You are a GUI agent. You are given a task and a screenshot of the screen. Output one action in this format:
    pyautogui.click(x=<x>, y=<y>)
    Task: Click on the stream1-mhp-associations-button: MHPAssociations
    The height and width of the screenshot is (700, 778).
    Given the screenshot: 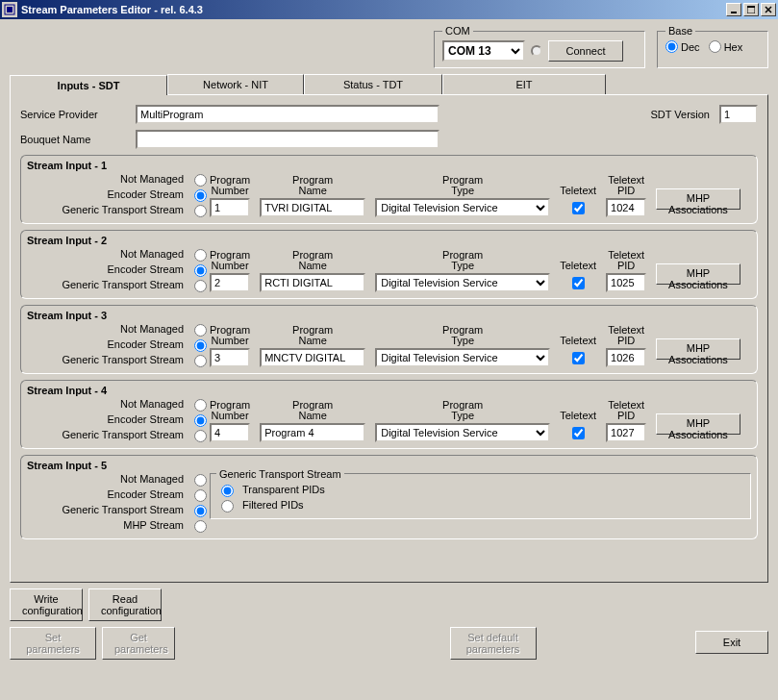 What is the action you would take?
    pyautogui.click(x=698, y=199)
    